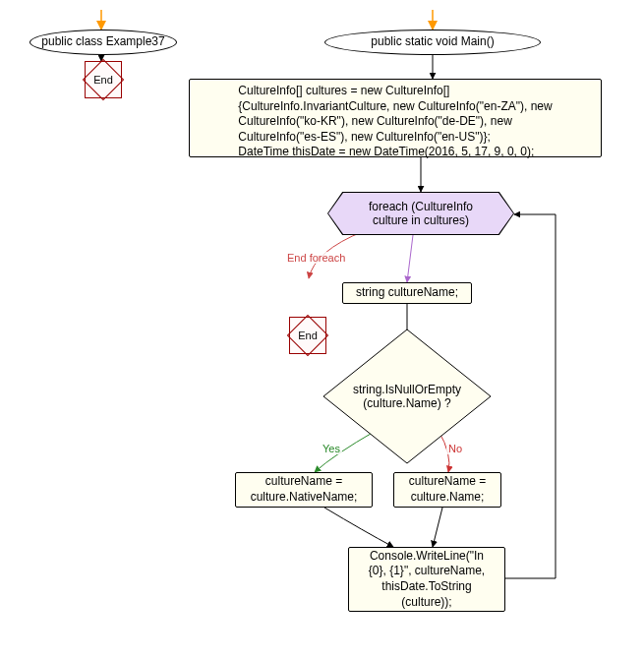 This screenshot has width=644, height=659. What do you see at coordinates (421, 213) in the screenshot?
I see `foreach-node-border: foreach (CultureInfo culture in cultures…` at bounding box center [421, 213].